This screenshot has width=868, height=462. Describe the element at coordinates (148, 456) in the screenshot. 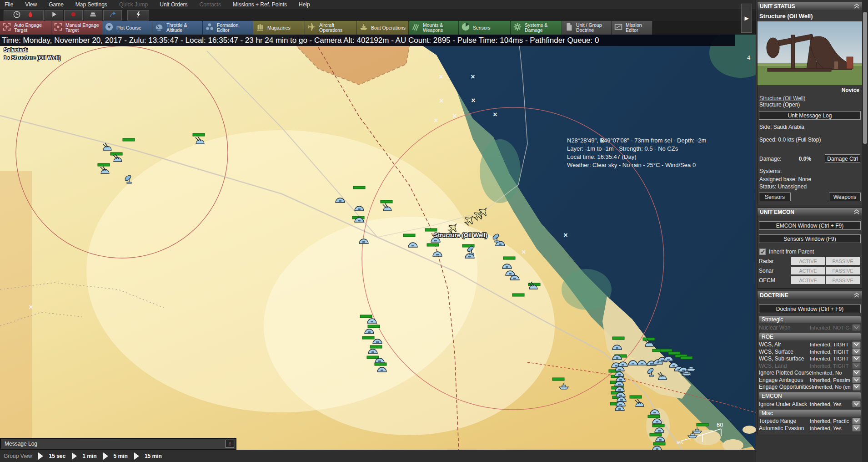

I see `time-compression-15-min: 15 min` at that location.